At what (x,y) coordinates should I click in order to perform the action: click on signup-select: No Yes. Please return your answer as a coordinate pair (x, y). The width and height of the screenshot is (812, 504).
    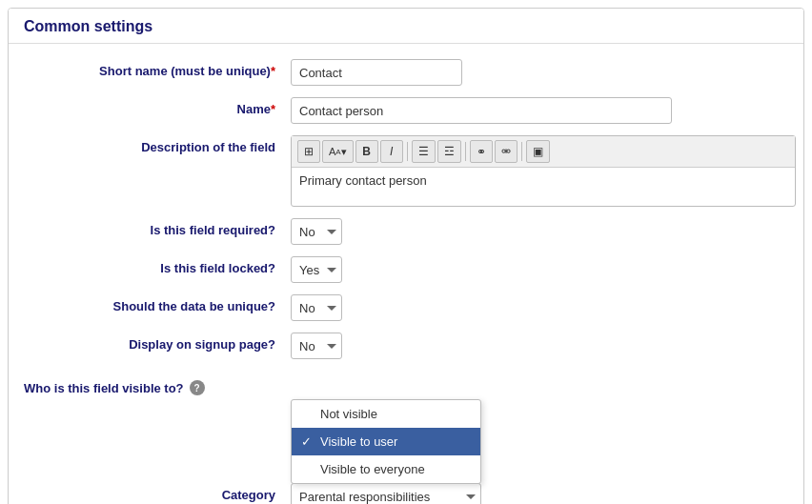
    Looking at the image, I should click on (316, 346).